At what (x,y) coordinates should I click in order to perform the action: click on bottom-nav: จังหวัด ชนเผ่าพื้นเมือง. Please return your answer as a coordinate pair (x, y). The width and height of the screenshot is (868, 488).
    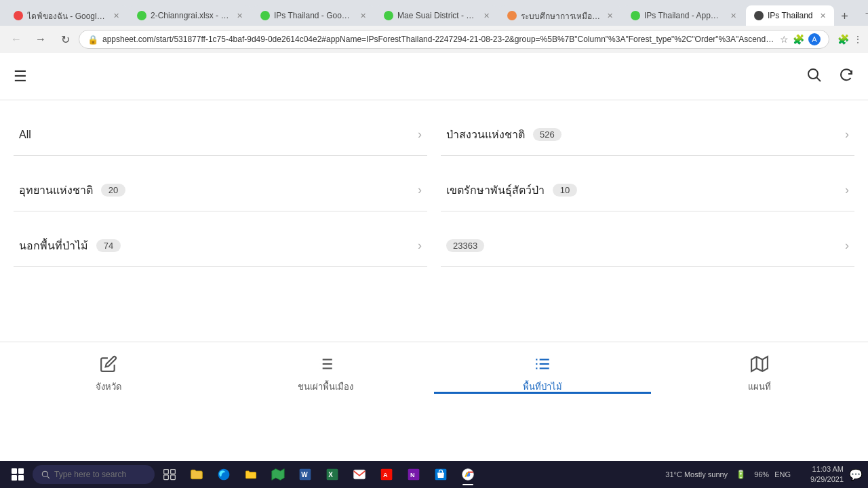
    Looking at the image, I should click on (434, 371).